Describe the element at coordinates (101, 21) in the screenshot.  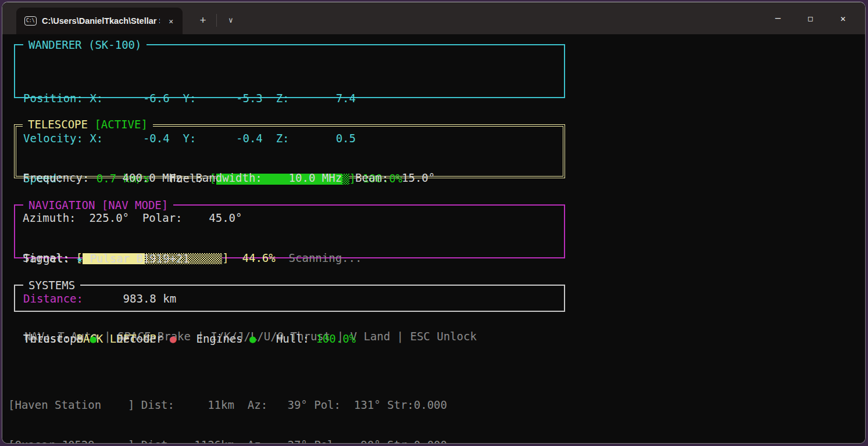
I see `tab-title: C:\Users\DanielTkach\Stellar S` at that location.